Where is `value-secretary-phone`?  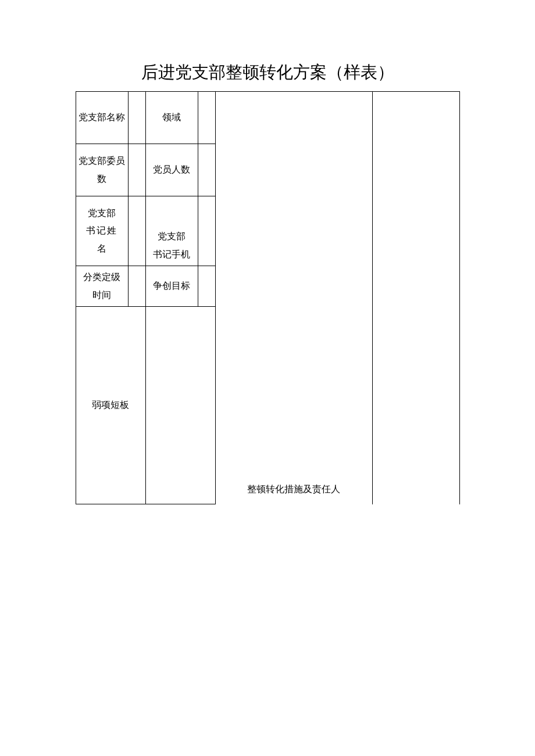 value-secretary-phone is located at coordinates (206, 231).